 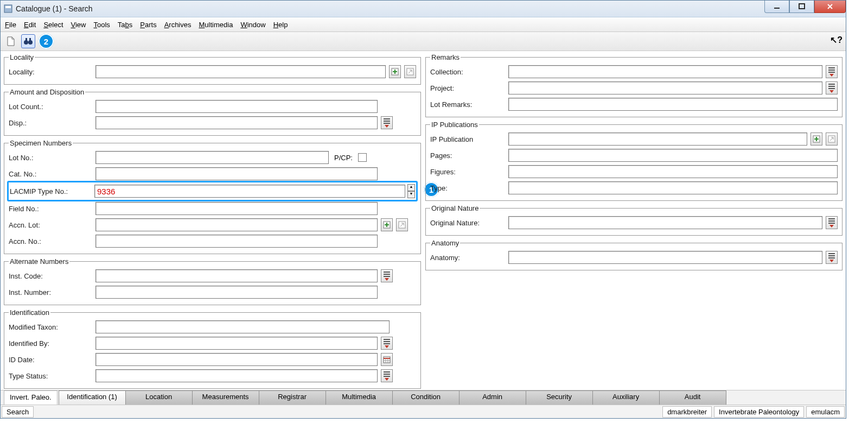 I want to click on lacmip-label: LACMIP Type No.:, so click(x=51, y=191).